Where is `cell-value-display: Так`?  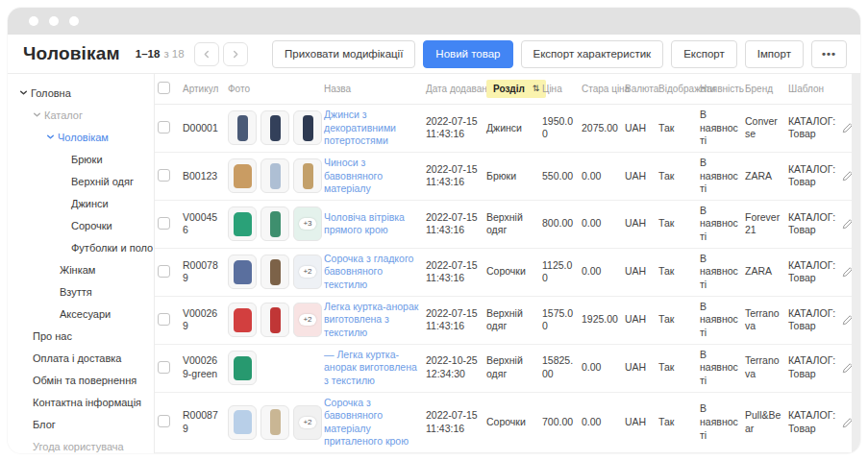
cell-value-display: Так is located at coordinates (666, 176).